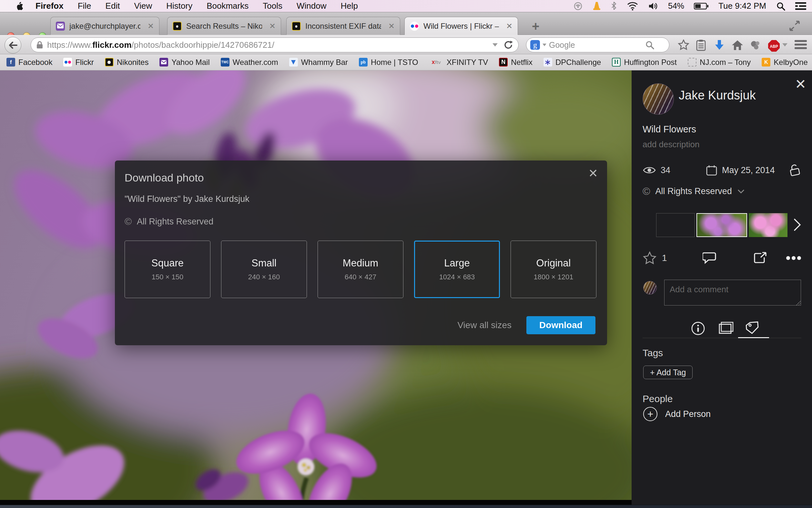 The image size is (812, 508). I want to click on bookmarks-toolbar: f Facebook Flickr Nikonites Yahoo Mail T…, so click(406, 62).